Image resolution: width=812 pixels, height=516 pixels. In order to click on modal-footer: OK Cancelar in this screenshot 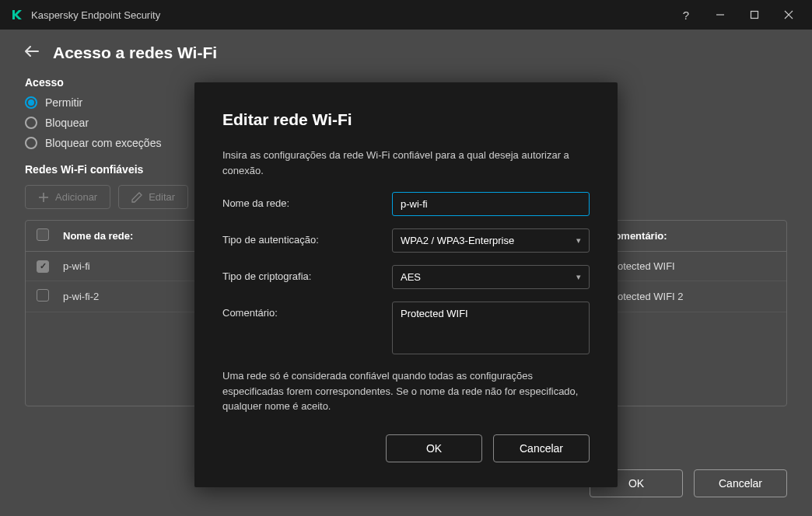, I will do `click(406, 448)`.